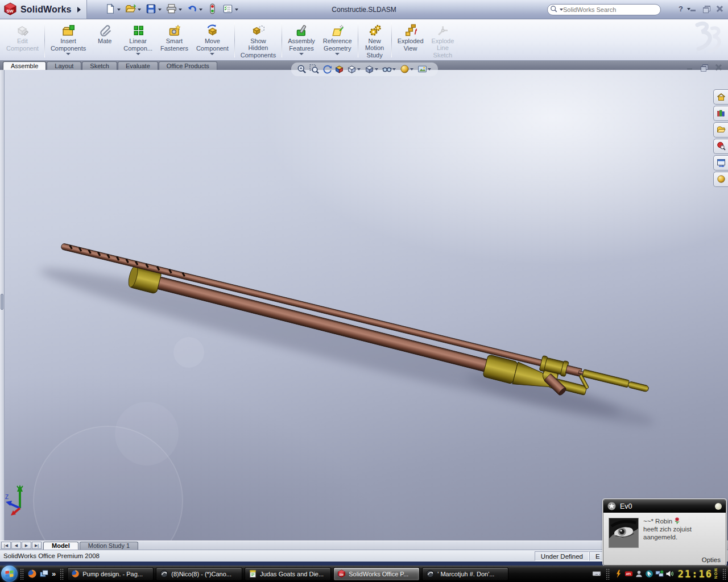 The width and height of the screenshot is (728, 582). Describe the element at coordinates (721, 97) in the screenshot. I see `task-pane-tab-solidworks-resources` at that location.